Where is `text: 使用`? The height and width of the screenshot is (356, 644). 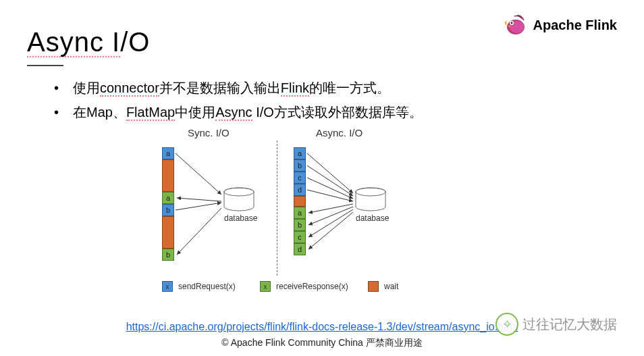
text: 使用 is located at coordinates (86, 88).